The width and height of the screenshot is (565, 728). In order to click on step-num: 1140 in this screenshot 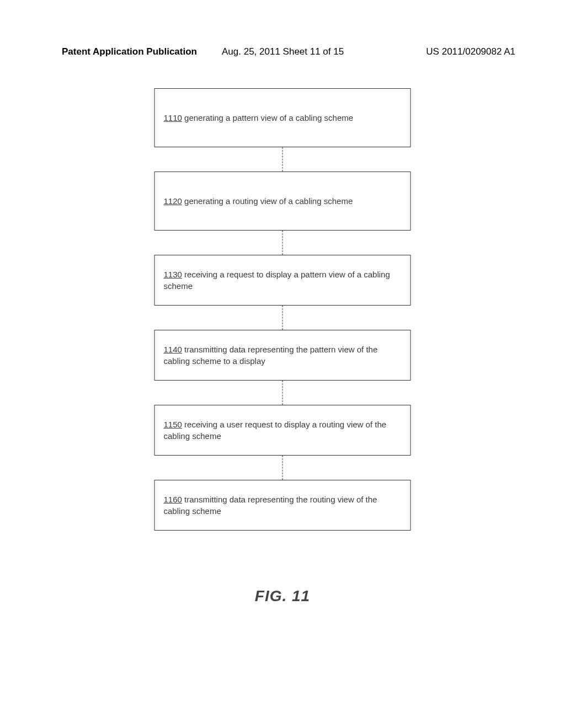, I will do `click(173, 350)`.